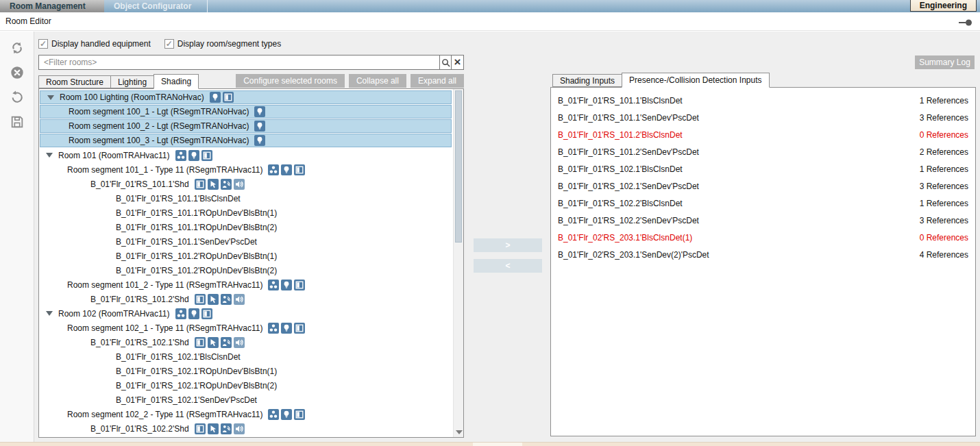 This screenshot has height=446, width=980. Describe the element at coordinates (17, 122) in the screenshot. I see `save-button` at that location.